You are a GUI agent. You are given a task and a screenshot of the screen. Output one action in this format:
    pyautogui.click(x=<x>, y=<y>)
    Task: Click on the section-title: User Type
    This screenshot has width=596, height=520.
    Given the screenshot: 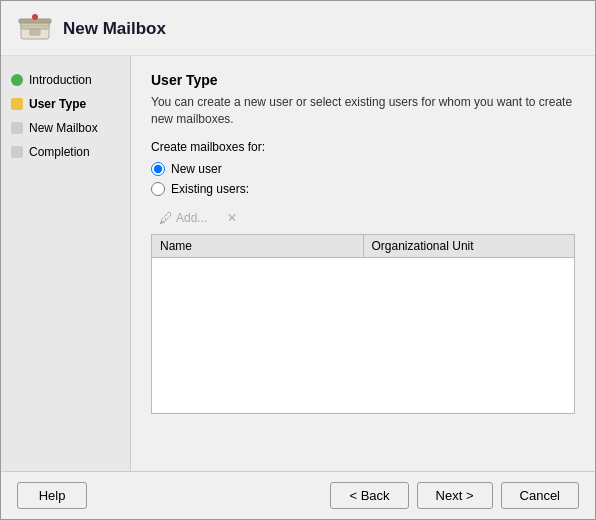 What is the action you would take?
    pyautogui.click(x=363, y=80)
    